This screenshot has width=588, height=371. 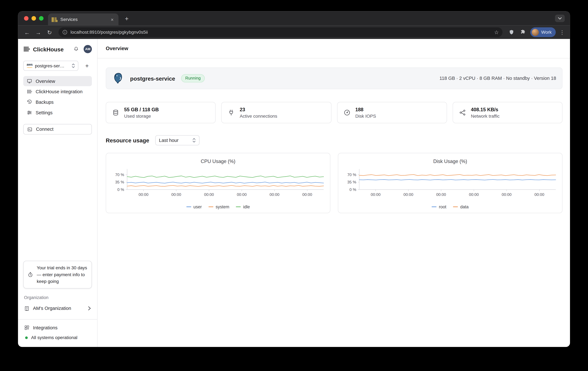 I want to click on new-tab-button: +, so click(x=127, y=19).